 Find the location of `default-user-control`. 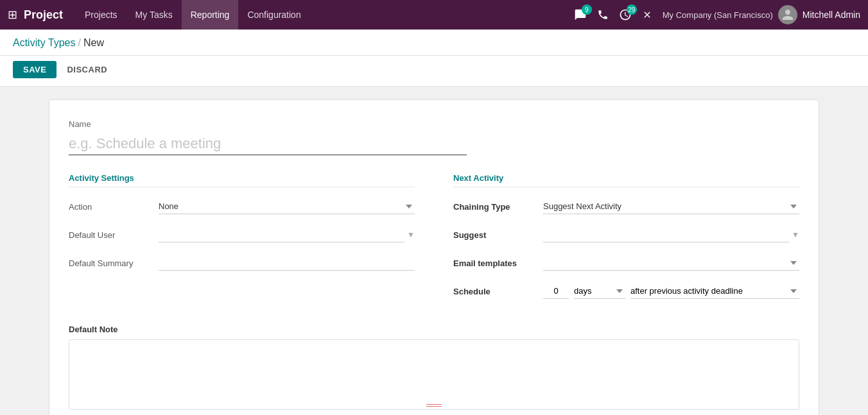

default-user-control is located at coordinates (281, 235).